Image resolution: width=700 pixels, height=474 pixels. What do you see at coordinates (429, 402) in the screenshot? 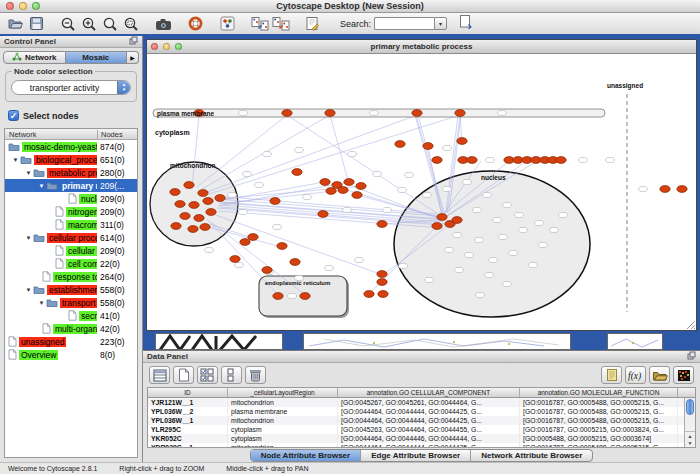
I see `table-cell: [GO:0045267, GO:0045261, GO:0044464, G..…` at bounding box center [429, 402].